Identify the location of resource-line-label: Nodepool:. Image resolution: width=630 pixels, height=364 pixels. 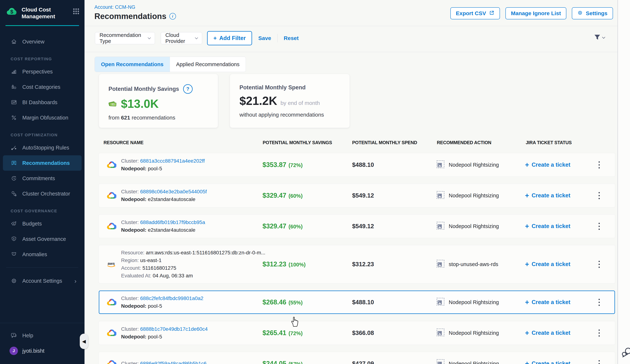
(134, 169).